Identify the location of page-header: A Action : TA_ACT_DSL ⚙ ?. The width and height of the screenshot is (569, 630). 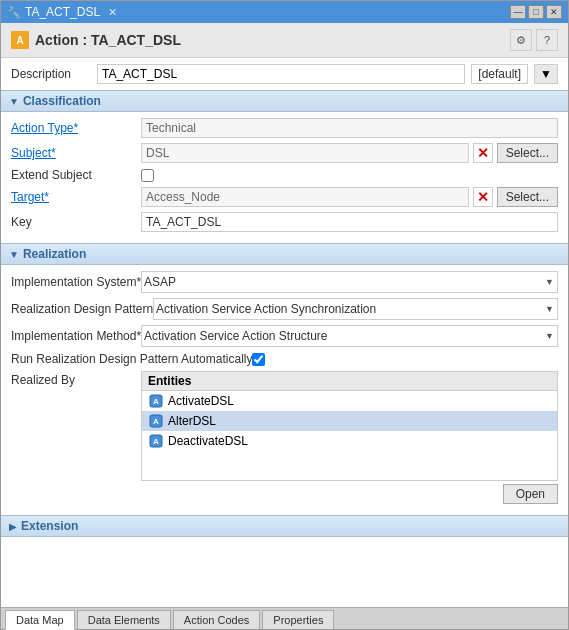
(284, 40).